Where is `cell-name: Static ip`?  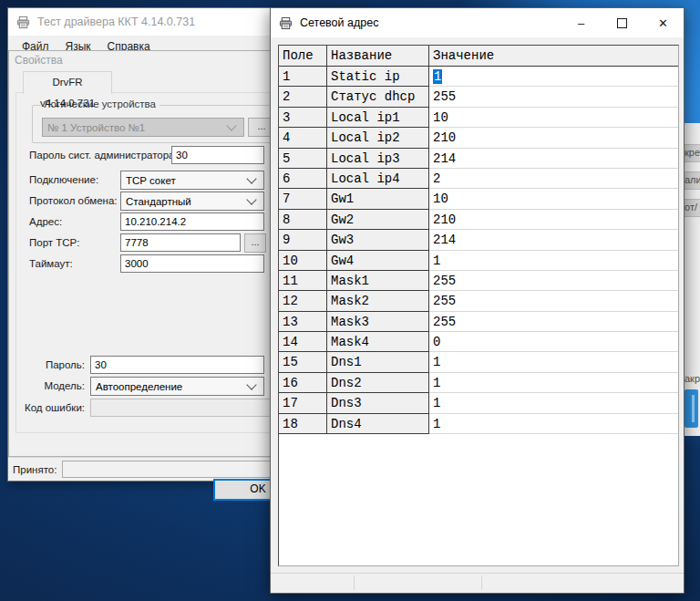 cell-name: Static ip is located at coordinates (378, 77).